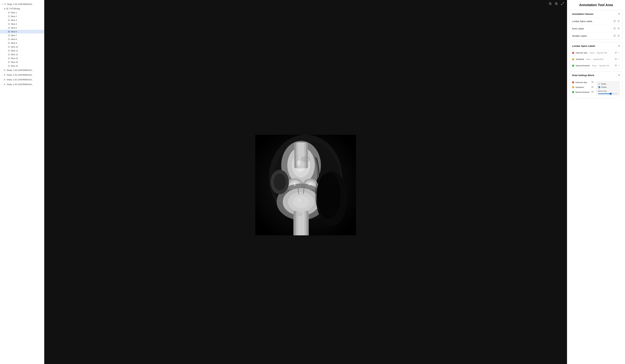 The image size is (625, 364). I want to click on slice-item-5: Slice 5, so click(22, 28).